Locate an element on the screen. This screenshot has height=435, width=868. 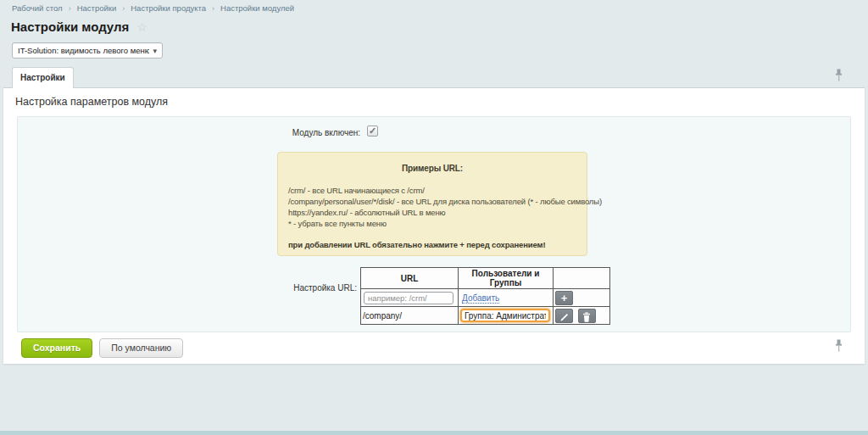
row-users-input is located at coordinates (505, 315).